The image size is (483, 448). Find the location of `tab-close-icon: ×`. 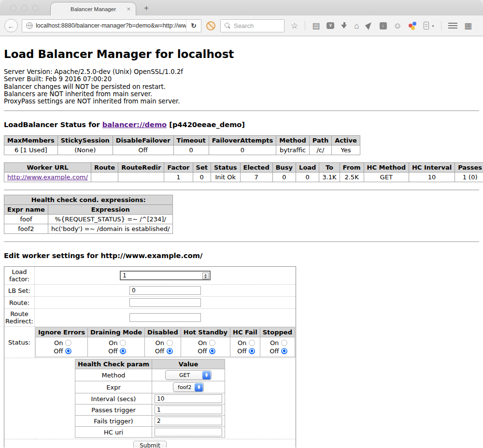

tab-close-icon: × is located at coordinates (128, 9).